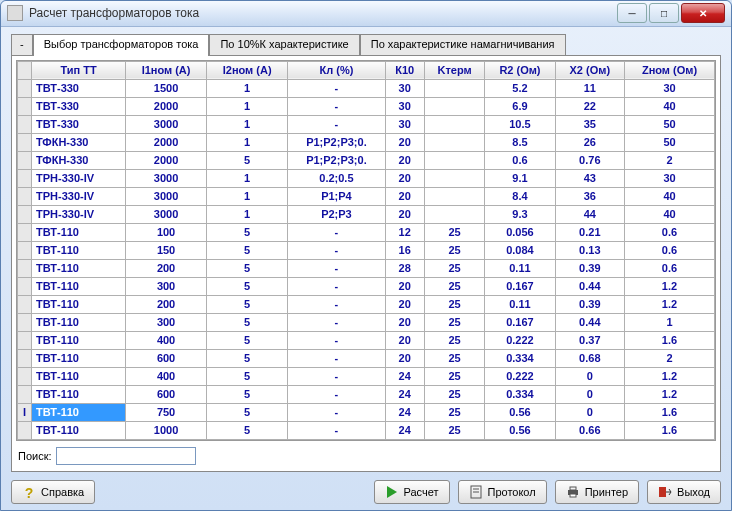  What do you see at coordinates (412, 492) in the screenshot?
I see `calc-button: Расчет` at bounding box center [412, 492].